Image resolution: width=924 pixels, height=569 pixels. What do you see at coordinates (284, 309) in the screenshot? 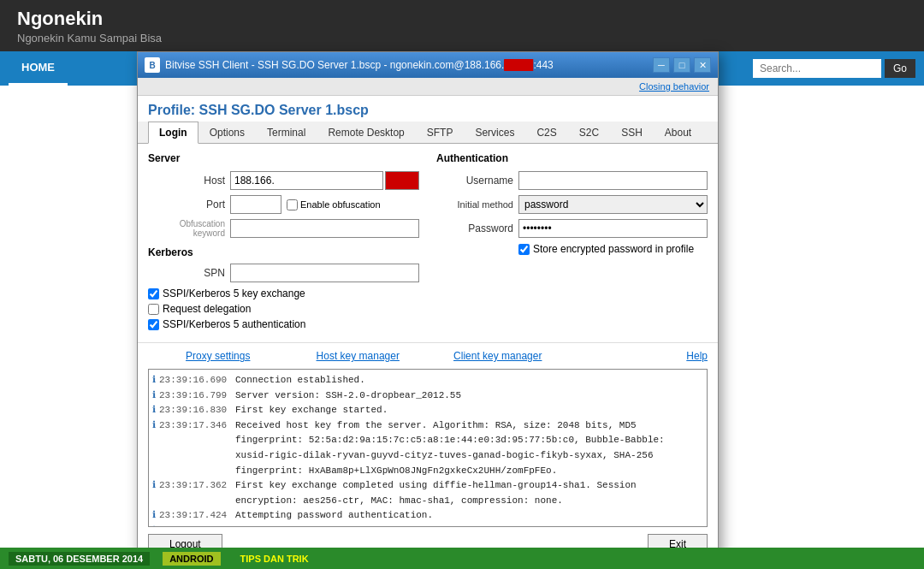
I see `request-delegation-row: Request delegation` at bounding box center [284, 309].